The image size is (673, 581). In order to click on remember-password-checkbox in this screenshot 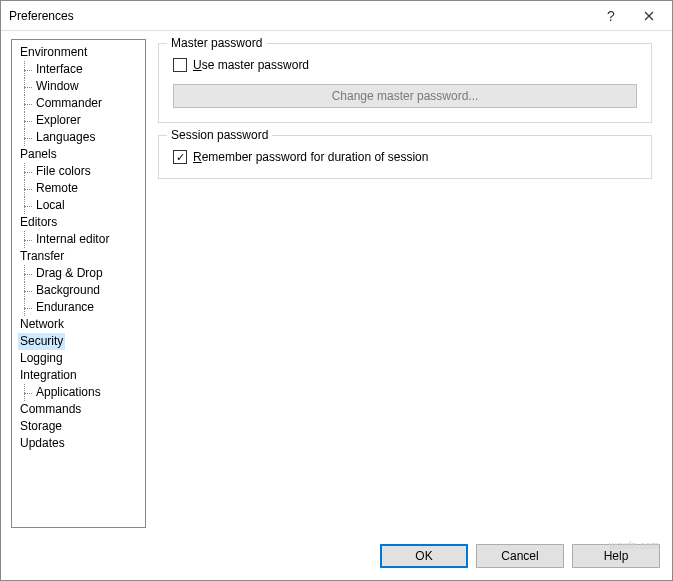, I will do `click(180, 157)`.